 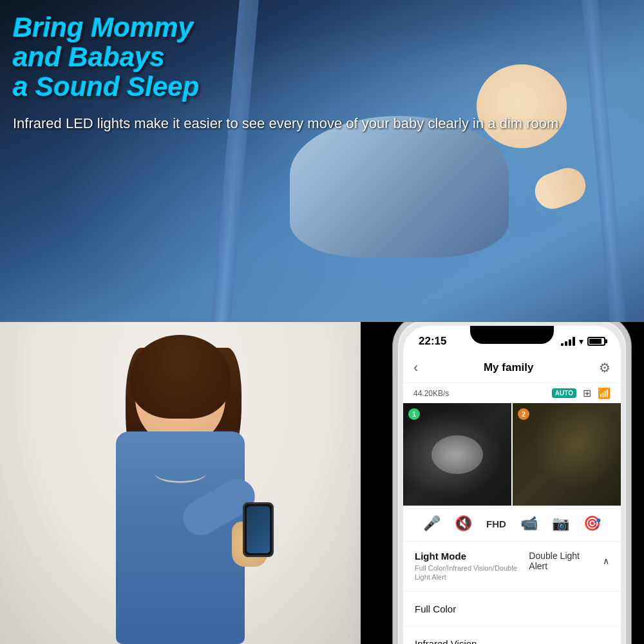 I want to click on baby-silhouette, so click(x=457, y=455).